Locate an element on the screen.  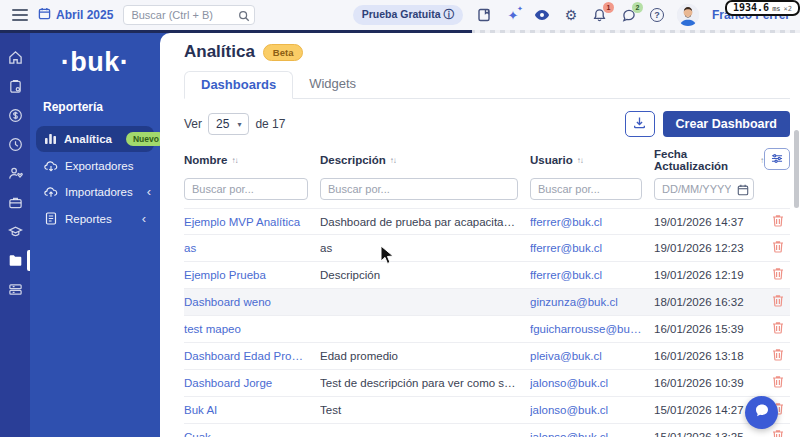
period-selector: Abril 2025 is located at coordinates (76, 15).